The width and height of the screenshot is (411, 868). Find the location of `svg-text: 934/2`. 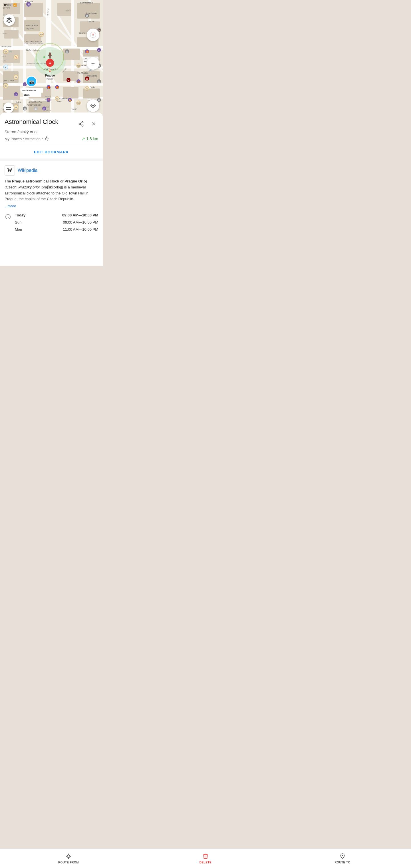

svg-text: 934/2 is located at coordinates (68, 11).